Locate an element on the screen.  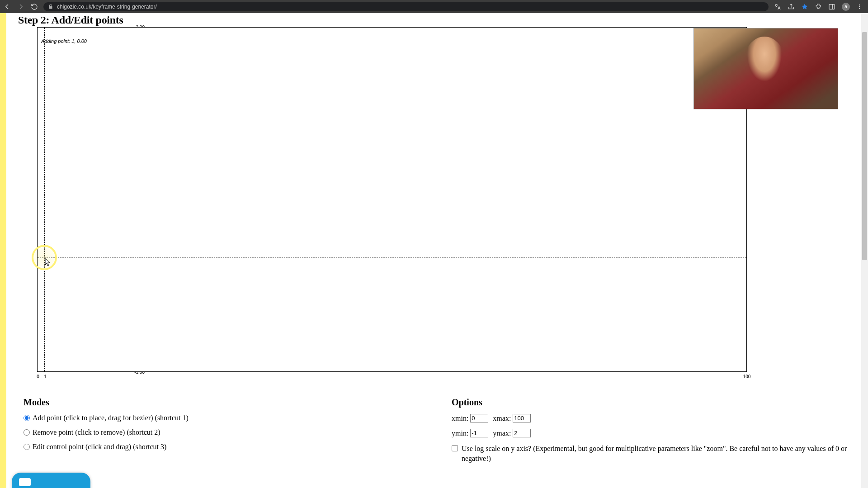
modes-heading: Modes is located at coordinates (223, 402).